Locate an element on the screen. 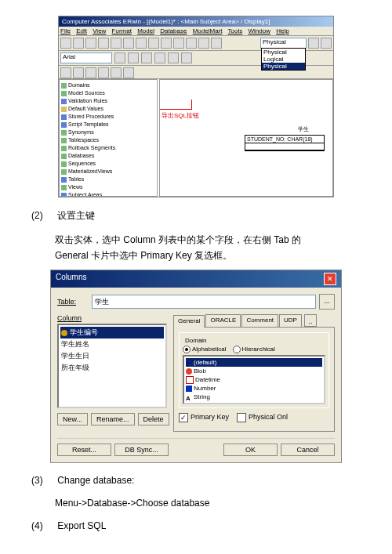 This screenshot has width=392, height=554. tree-item: Default Values is located at coordinates (108, 109).